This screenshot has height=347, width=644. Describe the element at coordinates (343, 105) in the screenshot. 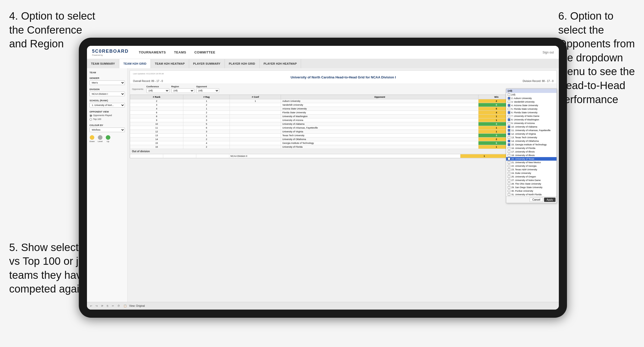

I see `table-row: 3 2 Vanderbilt University 0 4` at that location.